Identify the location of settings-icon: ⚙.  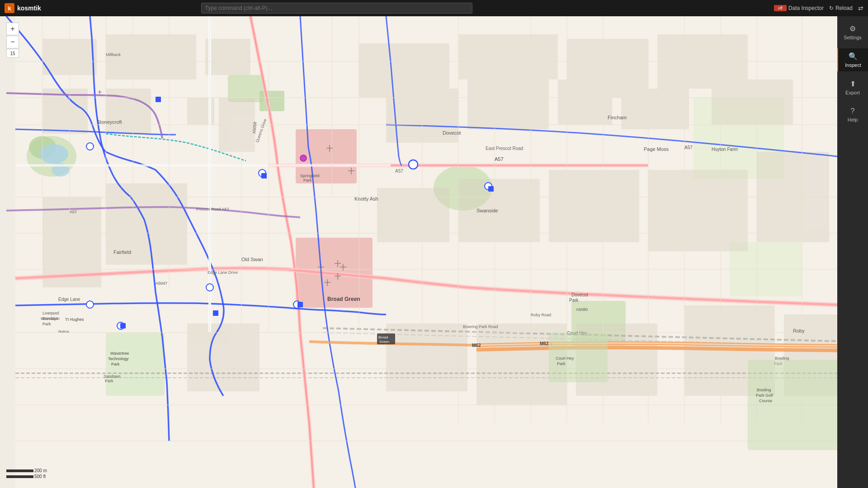
(853, 29).